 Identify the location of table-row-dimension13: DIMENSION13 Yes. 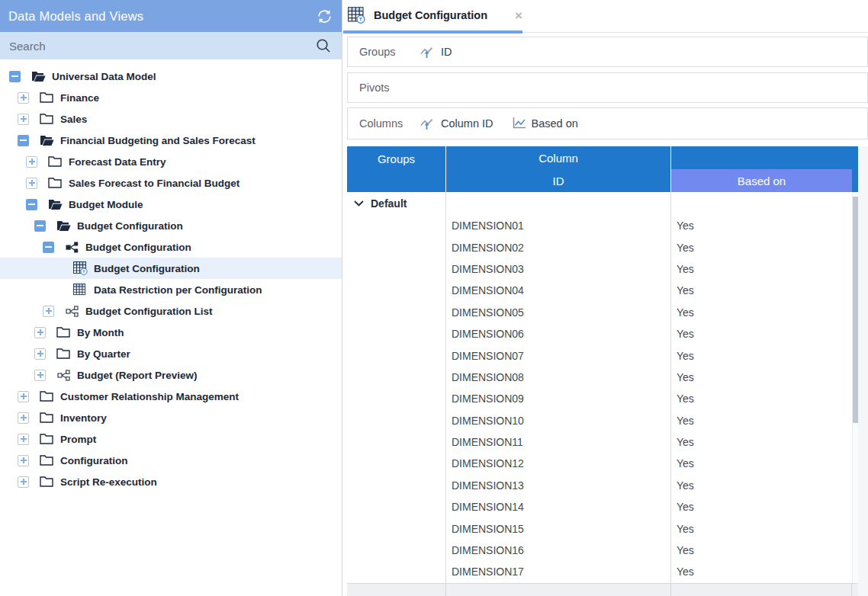
(600, 485).